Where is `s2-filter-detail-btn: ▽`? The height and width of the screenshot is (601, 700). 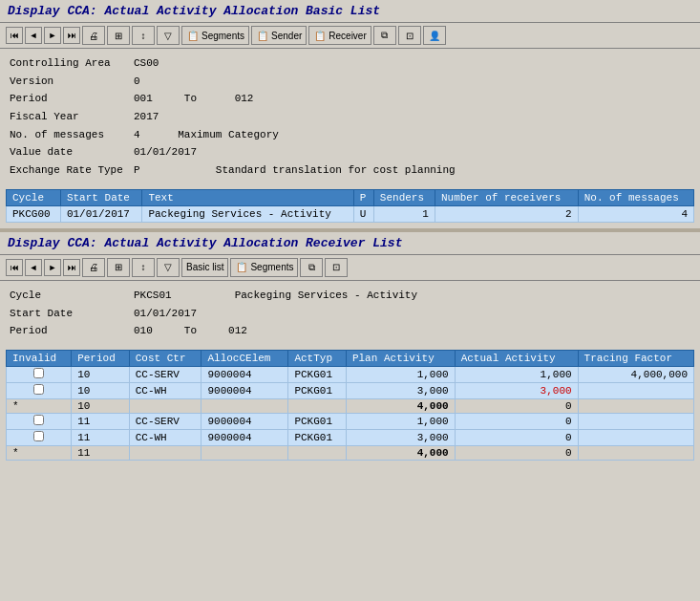 s2-filter-detail-btn: ▽ is located at coordinates (168, 268).